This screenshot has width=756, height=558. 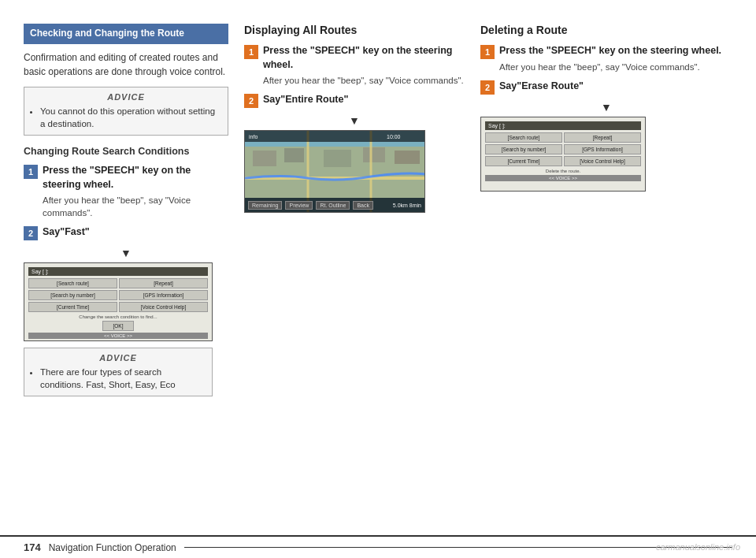 What do you see at coordinates (364, 65) in the screenshot?
I see `middle-step-content-1: Press the "SPEECH" key on the steering w…` at bounding box center [364, 65].